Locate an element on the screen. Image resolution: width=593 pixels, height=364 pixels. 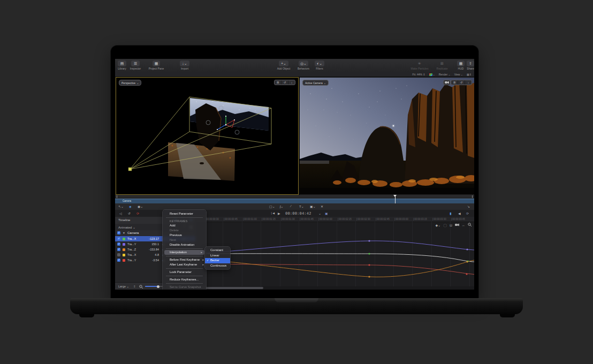
horizontal-scrollbar is located at coordinates (335, 288).